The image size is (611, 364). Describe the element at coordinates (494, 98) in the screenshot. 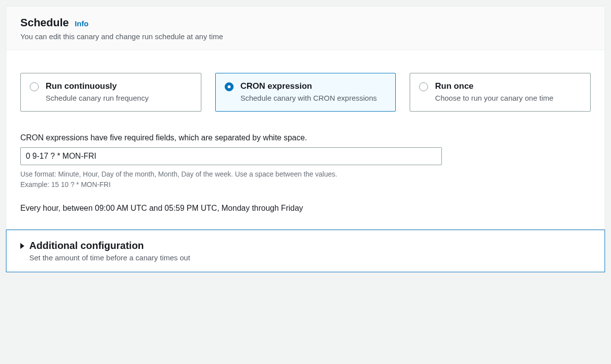

I see `tile-desc: Choose to run your canary one time` at that location.